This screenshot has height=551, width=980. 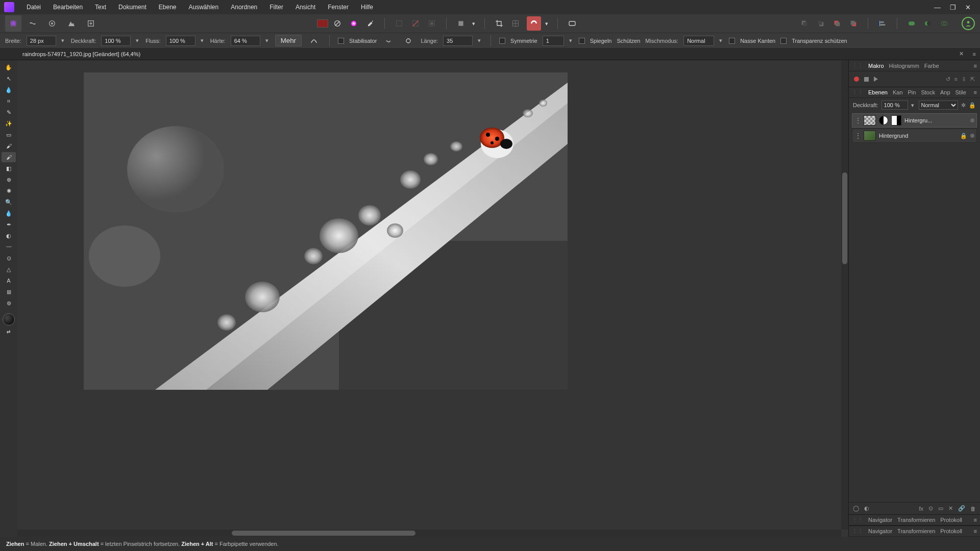 What do you see at coordinates (956, 80) in the screenshot?
I see `macro-list-icon: ≡` at bounding box center [956, 80].